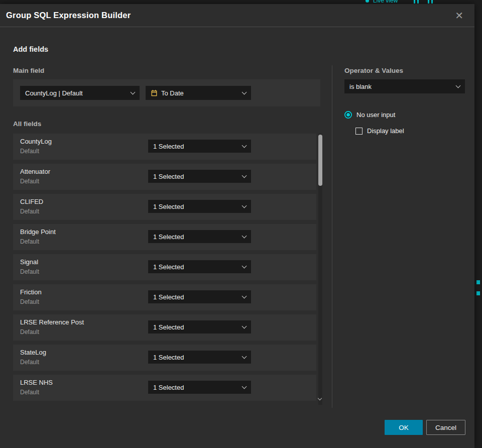 This screenshot has height=448, width=482. I want to click on operator-values-label: Operator & Values, so click(374, 70).